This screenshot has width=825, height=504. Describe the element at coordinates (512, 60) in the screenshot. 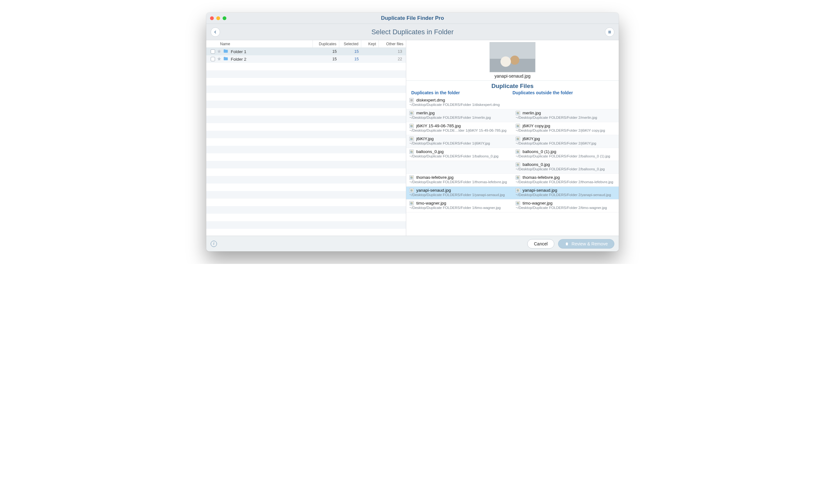

I see `preview-area: yanapi-senaud.jpg` at that location.